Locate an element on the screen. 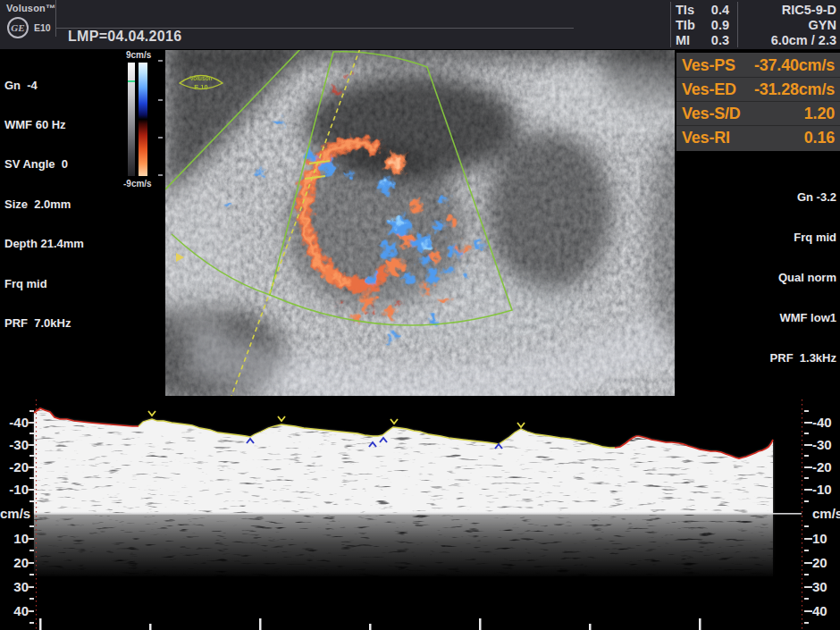  param-prf: PRF 7.0kHz is located at coordinates (45, 323).